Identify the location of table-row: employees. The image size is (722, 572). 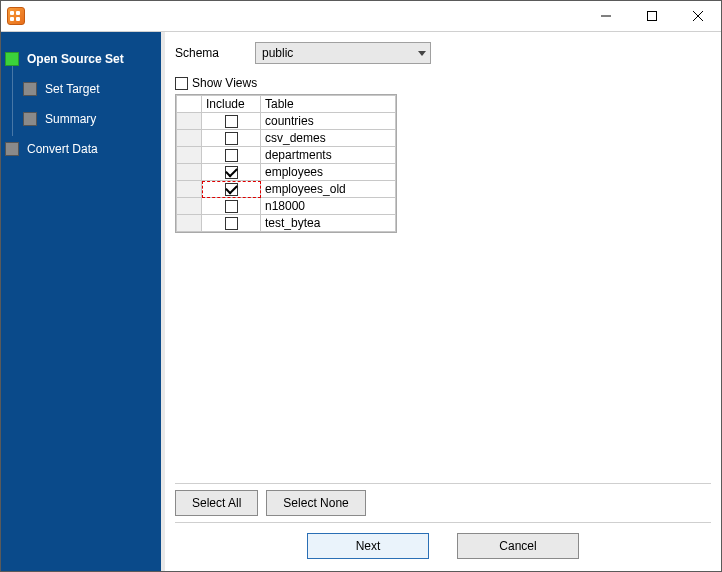
(286, 172).